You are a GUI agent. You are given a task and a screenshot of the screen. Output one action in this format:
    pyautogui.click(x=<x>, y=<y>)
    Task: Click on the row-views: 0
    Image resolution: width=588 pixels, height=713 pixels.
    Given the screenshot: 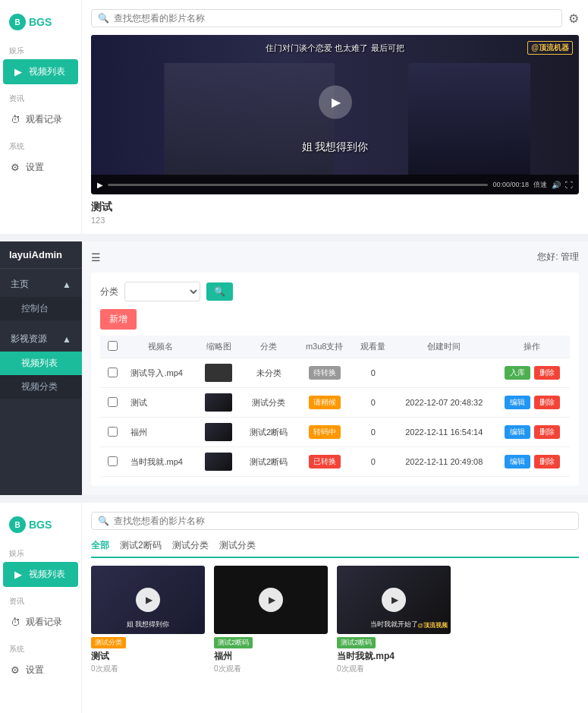 What is the action you would take?
    pyautogui.click(x=373, y=402)
    